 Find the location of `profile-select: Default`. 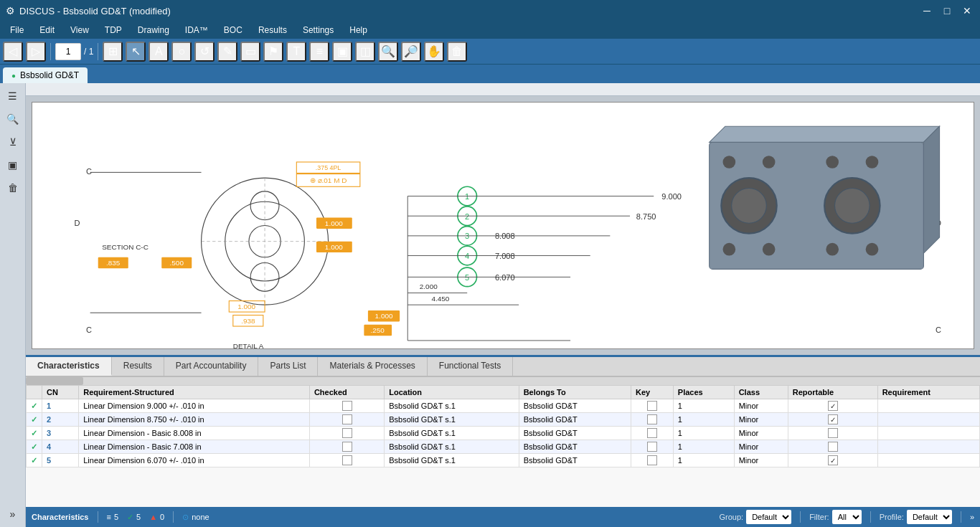

profile-select: Default is located at coordinates (930, 517).